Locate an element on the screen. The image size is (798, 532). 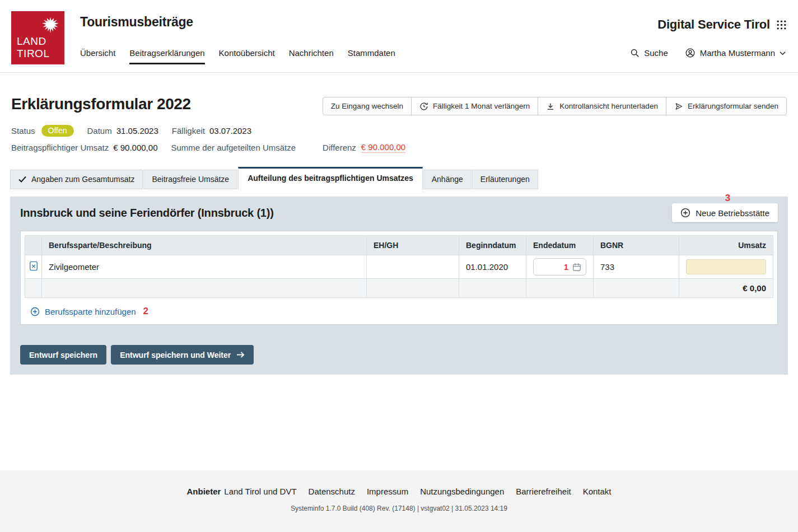
datum-label: Datum is located at coordinates (100, 131).